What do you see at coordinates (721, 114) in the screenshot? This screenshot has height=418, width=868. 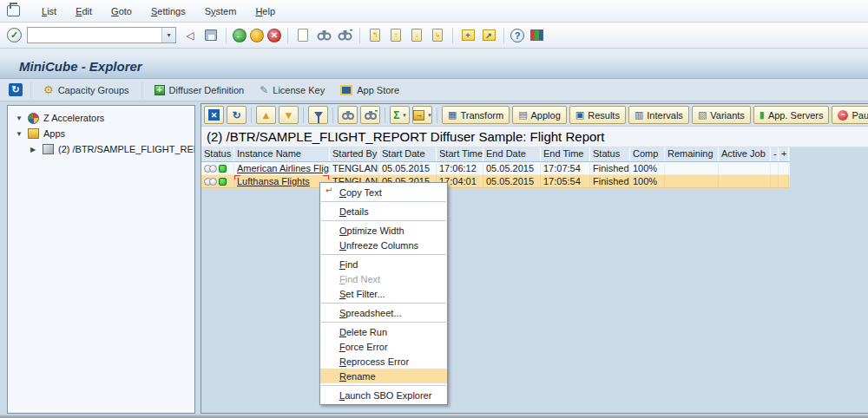 I see `variants-button: ▧Variants` at bounding box center [721, 114].